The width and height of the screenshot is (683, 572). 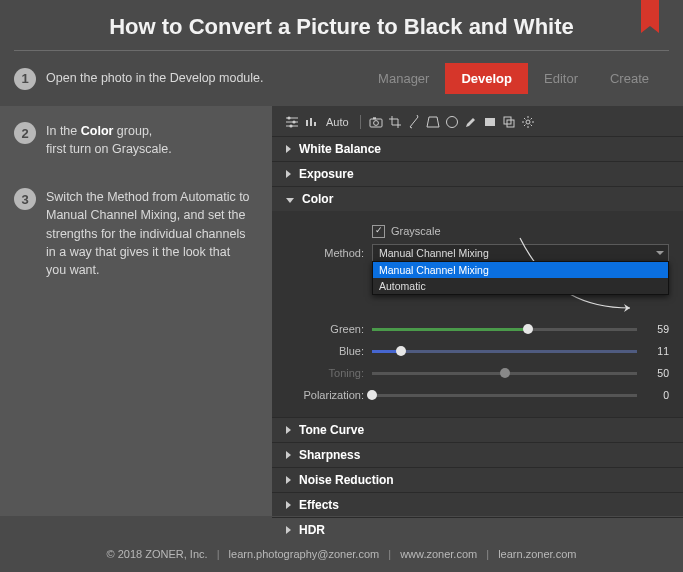 I want to click on blue-label: Blue:, so click(x=329, y=351).